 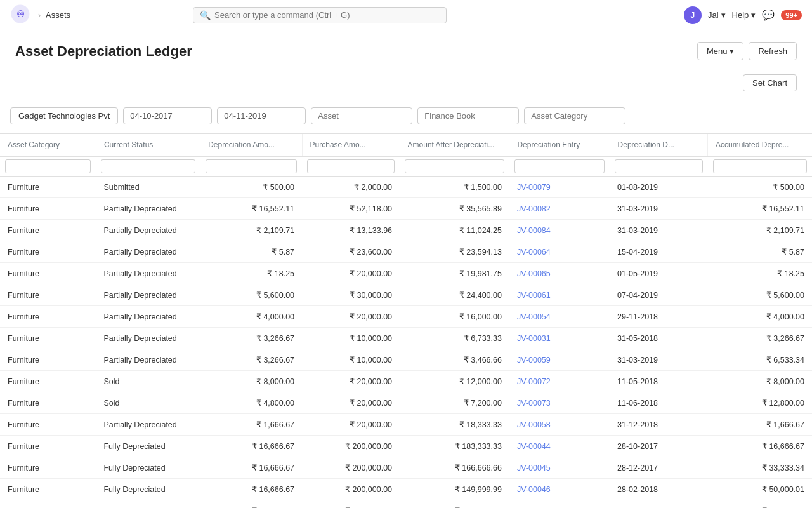 What do you see at coordinates (744, 15) in the screenshot?
I see `help-menu: Help ▾` at bounding box center [744, 15].